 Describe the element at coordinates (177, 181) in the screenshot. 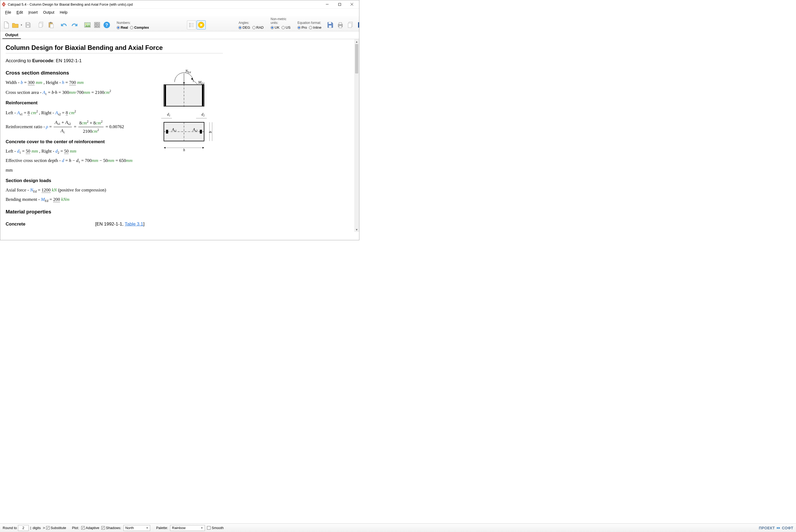

I see `subsection-loads: Section design loads` at that location.